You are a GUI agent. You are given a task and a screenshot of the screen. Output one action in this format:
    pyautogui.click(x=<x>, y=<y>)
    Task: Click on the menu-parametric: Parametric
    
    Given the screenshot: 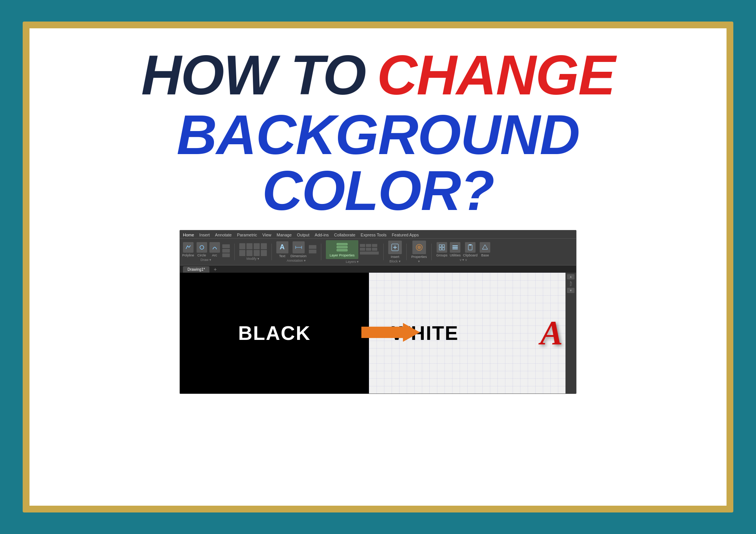 What is the action you would take?
    pyautogui.click(x=247, y=235)
    